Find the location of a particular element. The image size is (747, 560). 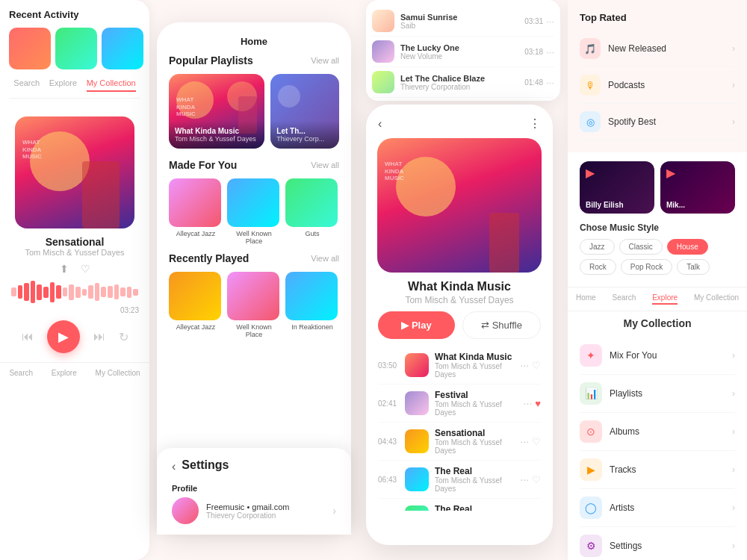

style-house: House is located at coordinates (687, 246).